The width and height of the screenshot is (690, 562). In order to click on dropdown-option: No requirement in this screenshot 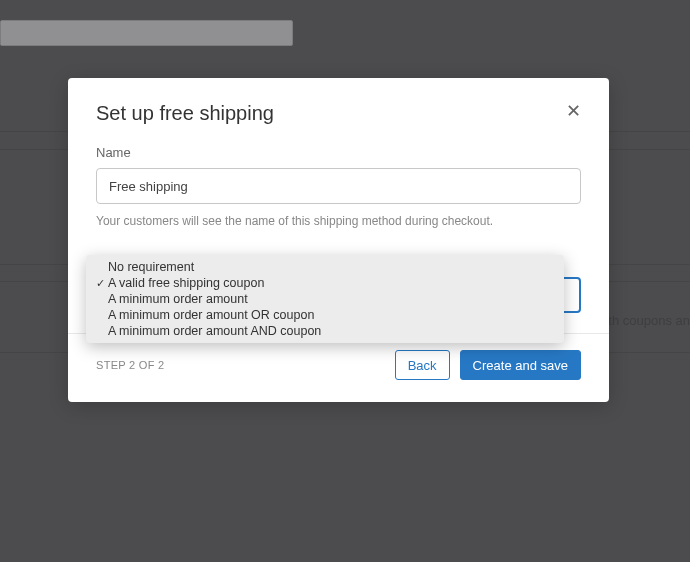, I will do `click(325, 267)`.